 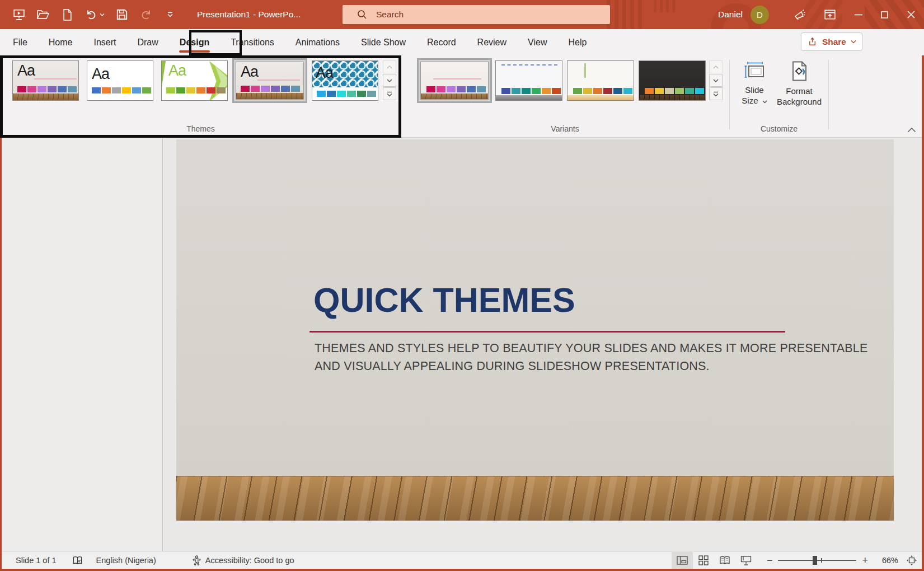 What do you see at coordinates (462, 96) in the screenshot?
I see `ribbon-design: Aa Aa Aa Aa Aa Themes` at bounding box center [462, 96].